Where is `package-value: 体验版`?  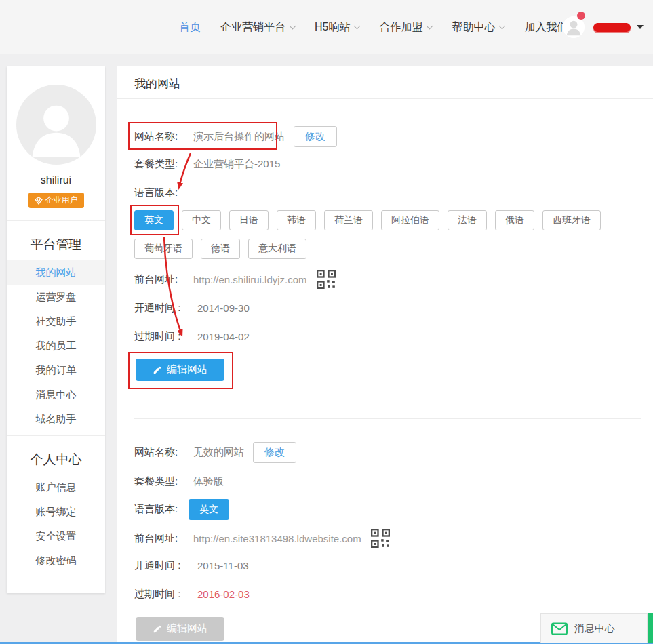
package-value: 体验版 is located at coordinates (209, 481).